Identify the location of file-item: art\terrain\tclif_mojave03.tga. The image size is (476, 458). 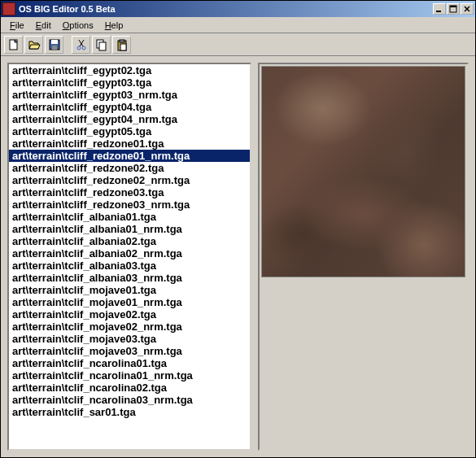
(129, 338).